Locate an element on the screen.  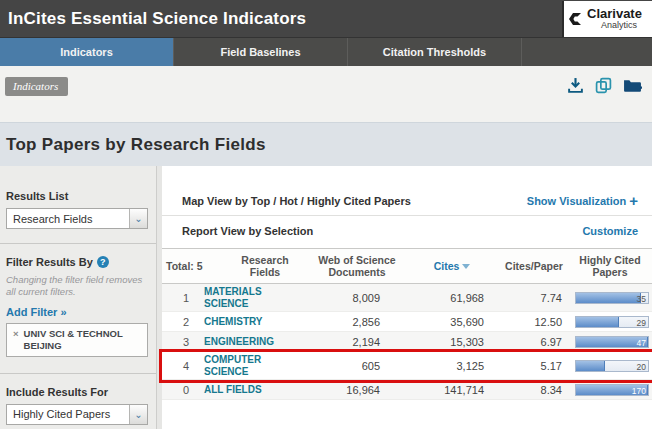
col-cites-per-paper: Cites/Paper is located at coordinates (534, 266).